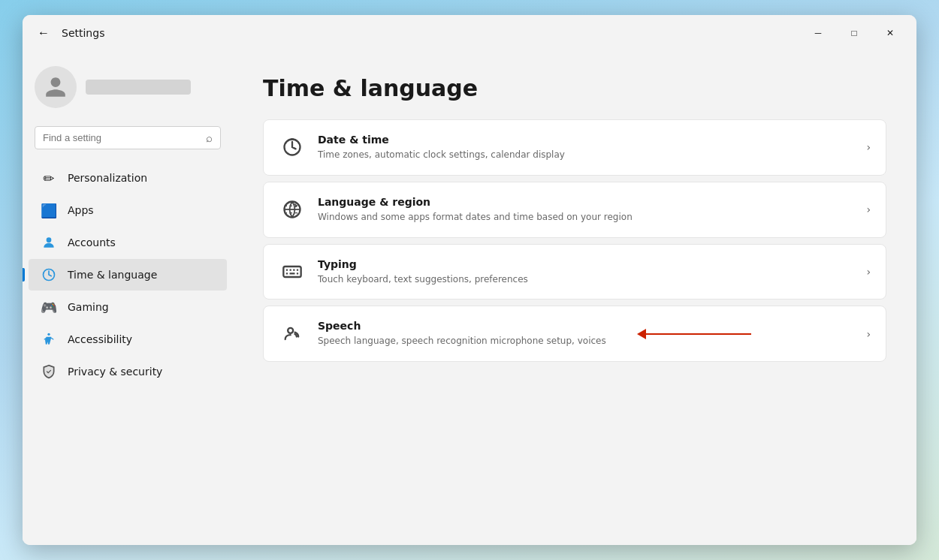  What do you see at coordinates (49, 372) in the screenshot?
I see `privacy-icon` at bounding box center [49, 372].